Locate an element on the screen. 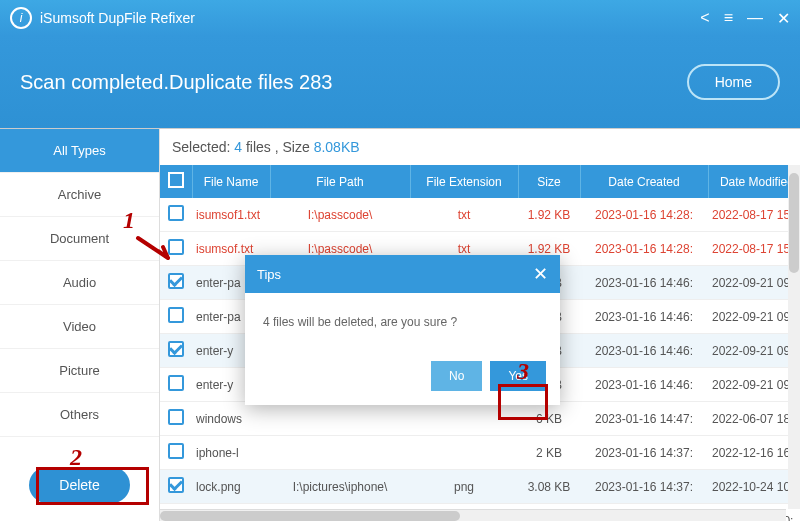 The height and width of the screenshot is (521, 800). cell-filename: lock.png is located at coordinates (231, 487).